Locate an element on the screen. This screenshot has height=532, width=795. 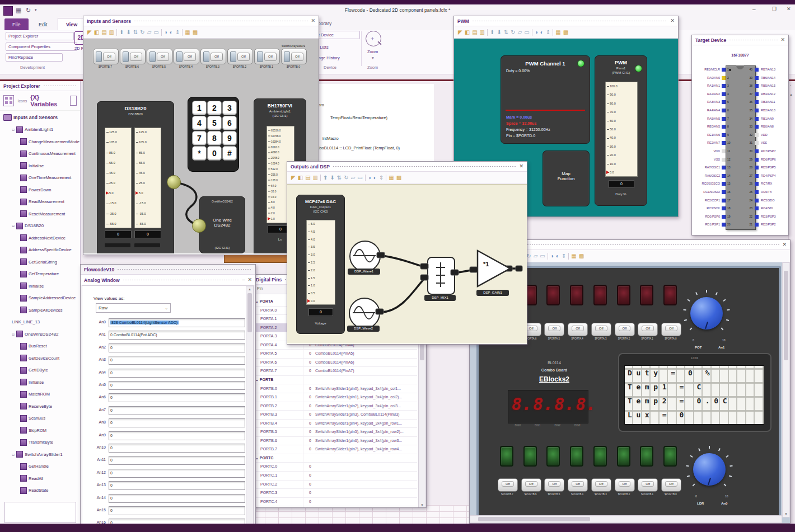
tree-item: GetSerialString is located at coordinates (50, 262).